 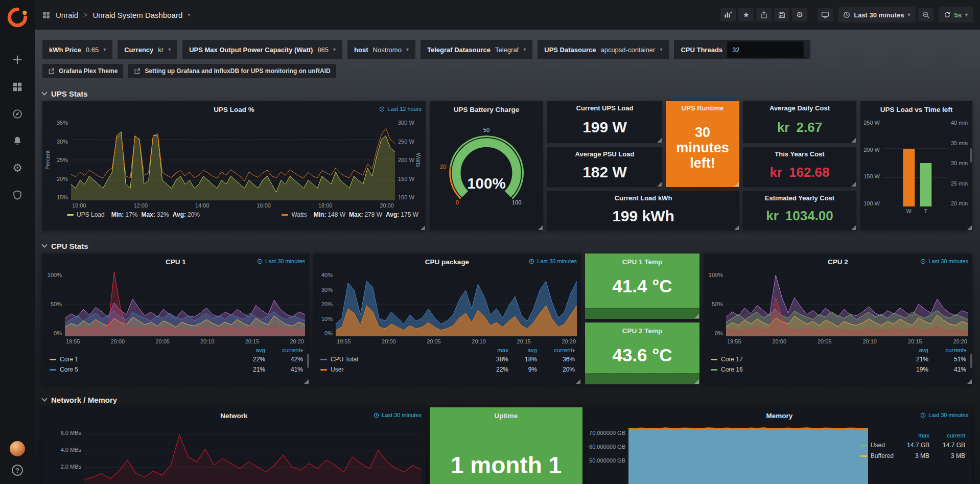 I want to click on save-button, so click(x=782, y=15).